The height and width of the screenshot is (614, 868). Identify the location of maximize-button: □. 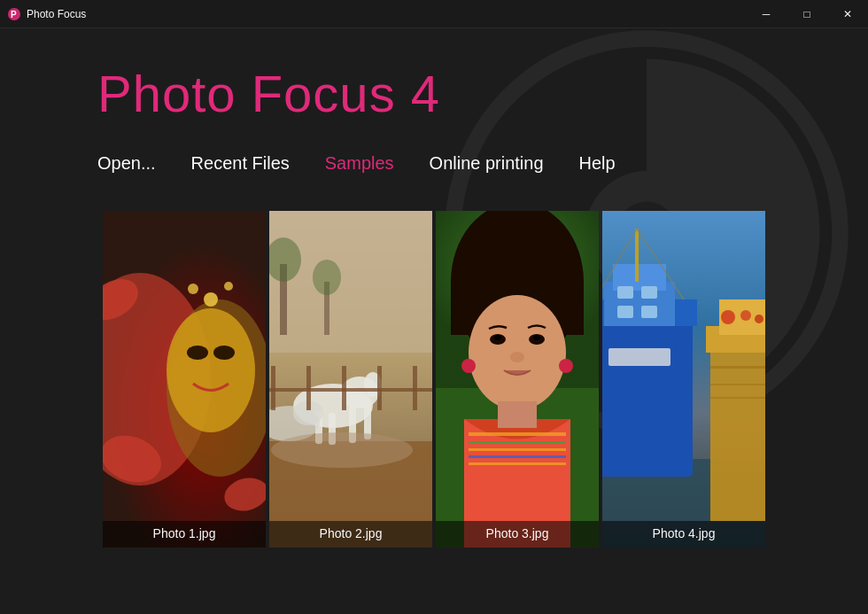
(807, 14).